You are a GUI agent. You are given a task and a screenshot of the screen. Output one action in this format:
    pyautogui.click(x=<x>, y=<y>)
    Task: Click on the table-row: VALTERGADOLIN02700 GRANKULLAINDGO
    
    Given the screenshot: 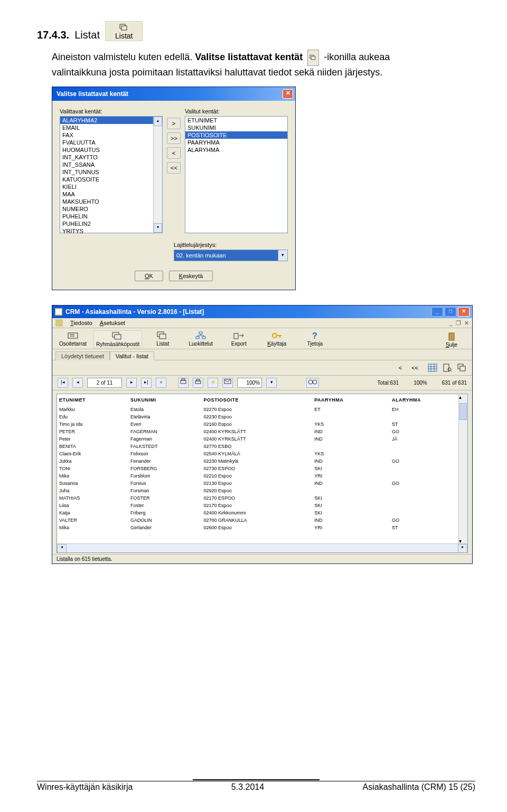 What is the action you would take?
    pyautogui.click(x=262, y=520)
    